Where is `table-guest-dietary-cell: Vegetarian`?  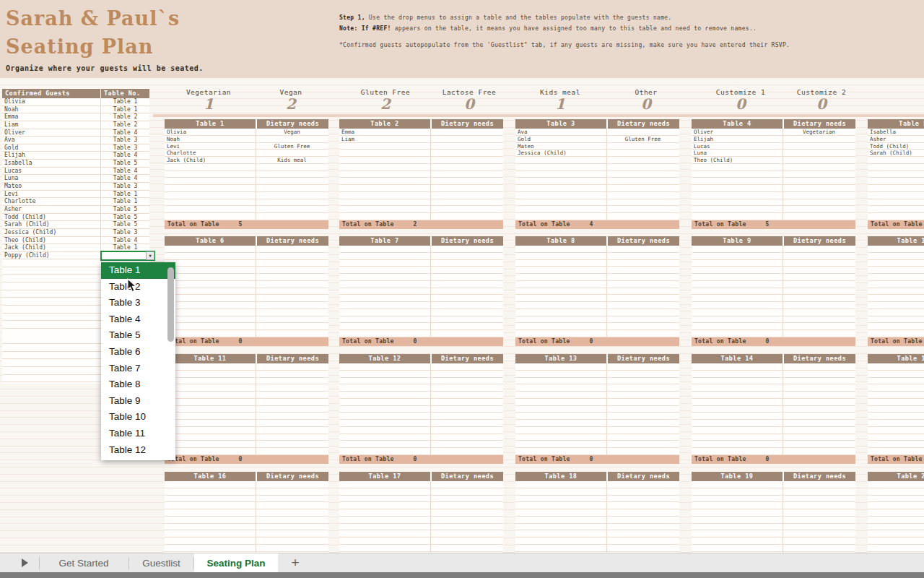
table-guest-dietary-cell: Vegetarian is located at coordinates (819, 131).